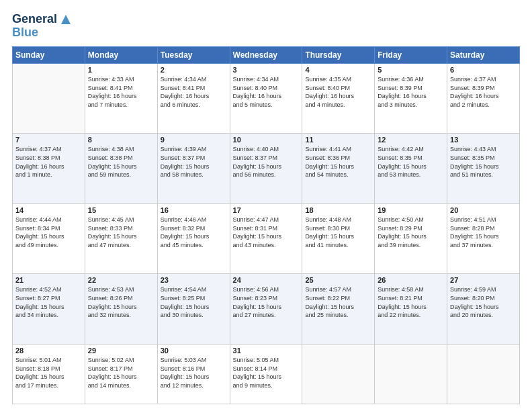 This screenshot has height=411, width=532. Describe the element at coordinates (266, 140) in the screenshot. I see `day-number: 10` at that location.